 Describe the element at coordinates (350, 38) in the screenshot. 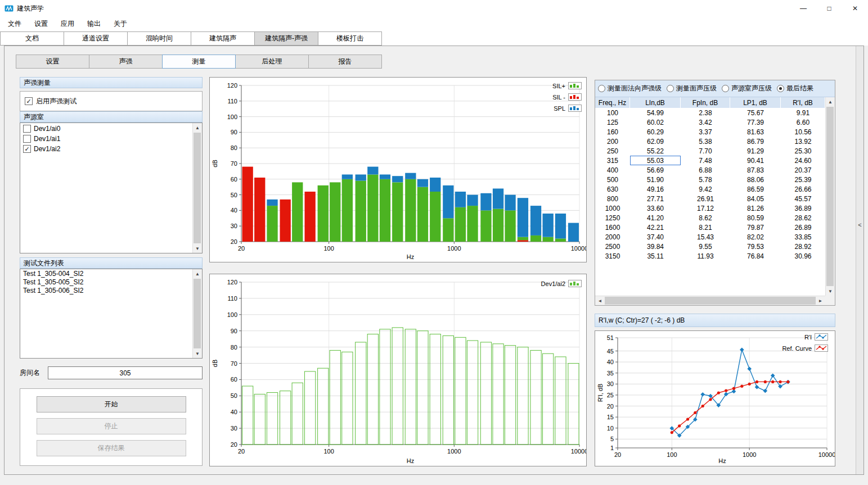

I see `main-tab-5: 楼板打击` at that location.